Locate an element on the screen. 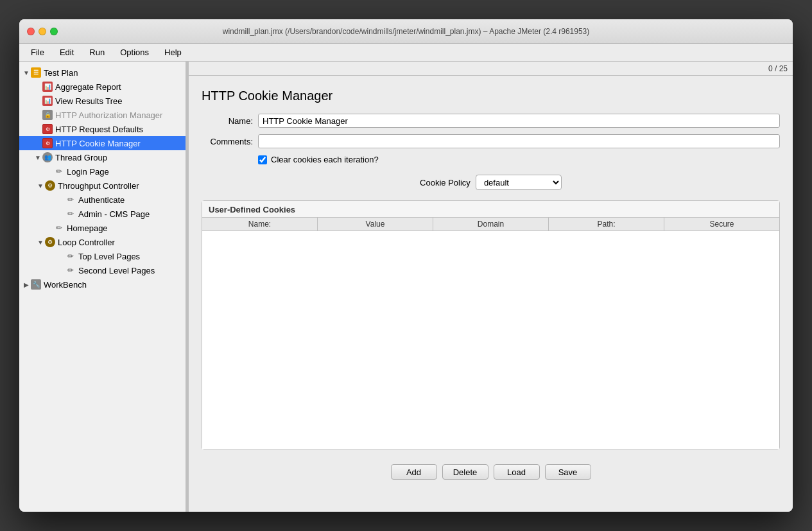 Image resolution: width=812 pixels, height=531 pixels. sidebar-item-top-level-pages: ▶ ✏ Top Level Pages is located at coordinates (103, 256).